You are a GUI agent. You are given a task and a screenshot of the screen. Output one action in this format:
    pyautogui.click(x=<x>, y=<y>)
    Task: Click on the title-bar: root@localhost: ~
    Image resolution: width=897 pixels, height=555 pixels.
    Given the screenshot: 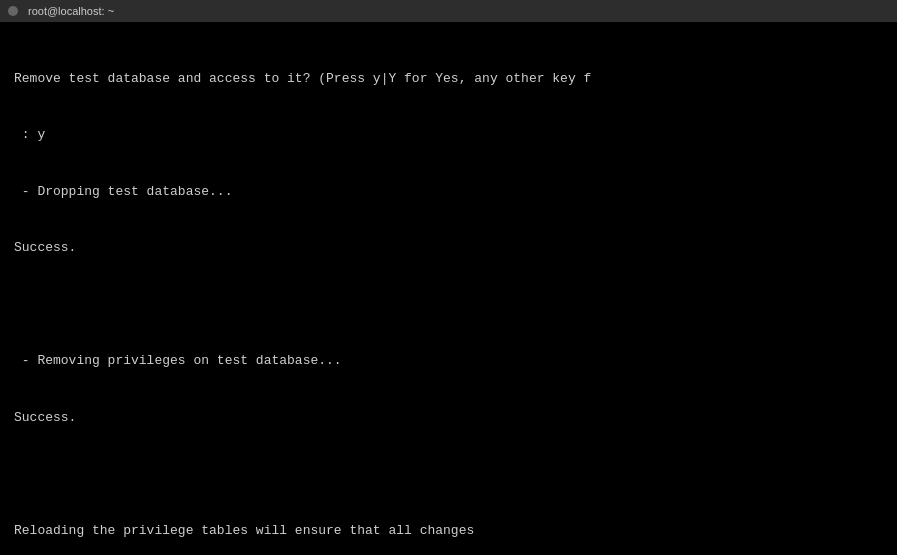 What is the action you would take?
    pyautogui.click(x=448, y=11)
    